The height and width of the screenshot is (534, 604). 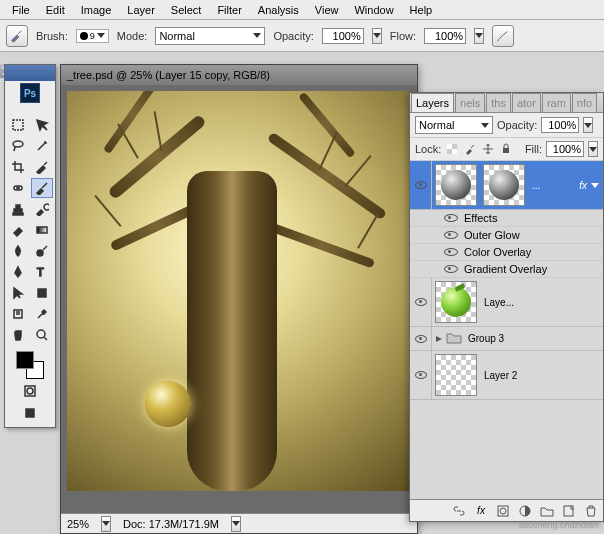 What do you see at coordinates (454, 125) in the screenshot?
I see `layer-blend-select: Normal` at bounding box center [454, 125].